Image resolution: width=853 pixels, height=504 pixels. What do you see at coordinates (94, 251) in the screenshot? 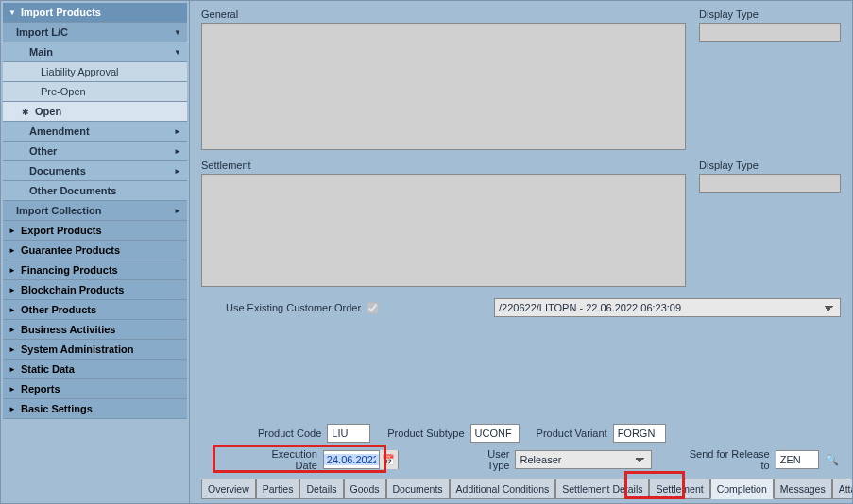
I see `nav-guarantee-products: Guarantee Products` at bounding box center [94, 251].